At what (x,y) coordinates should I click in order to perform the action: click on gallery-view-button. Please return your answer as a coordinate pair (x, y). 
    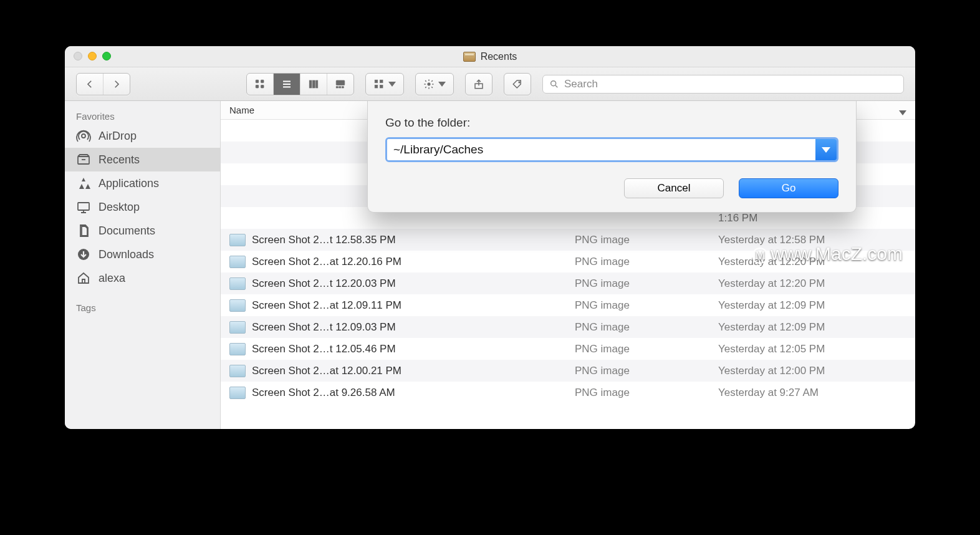
    Looking at the image, I should click on (340, 84).